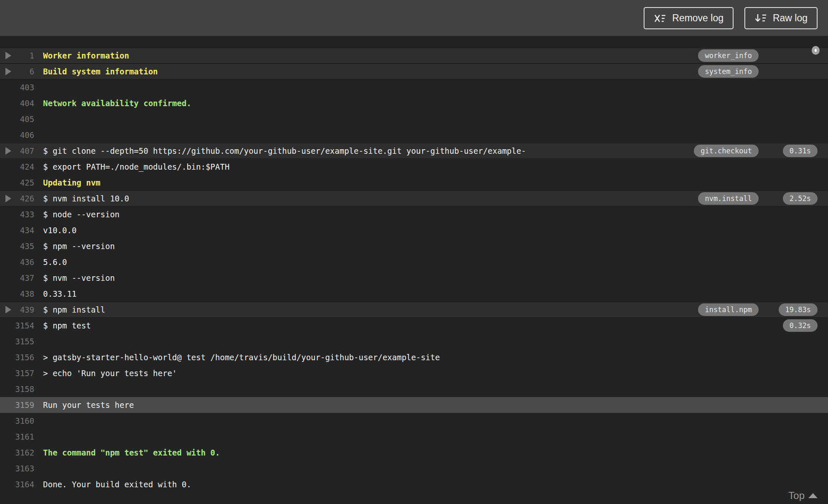  What do you see at coordinates (414, 167) in the screenshot?
I see `log-row: 424$ export PATH=./node_modules/.bin:$PA…` at bounding box center [414, 167].